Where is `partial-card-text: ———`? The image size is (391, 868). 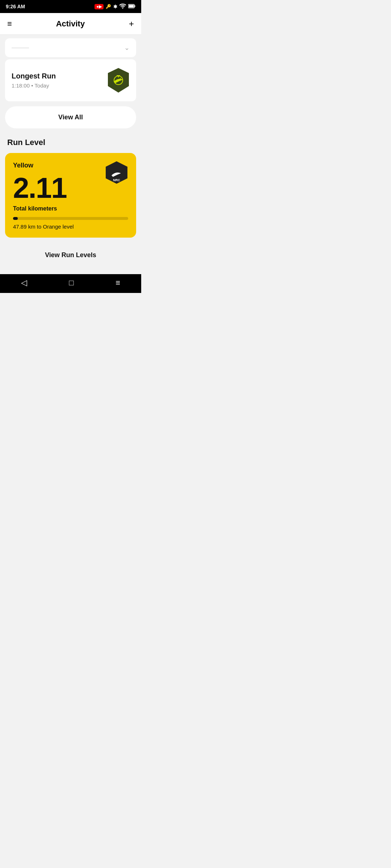
partial-card-text: ——— is located at coordinates (20, 48).